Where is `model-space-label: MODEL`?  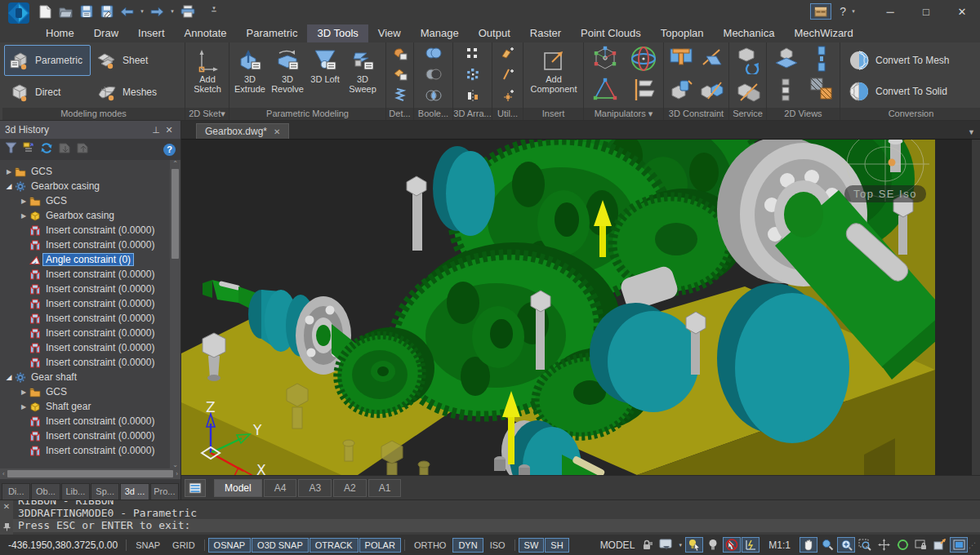 model-space-label: MODEL is located at coordinates (617, 545).